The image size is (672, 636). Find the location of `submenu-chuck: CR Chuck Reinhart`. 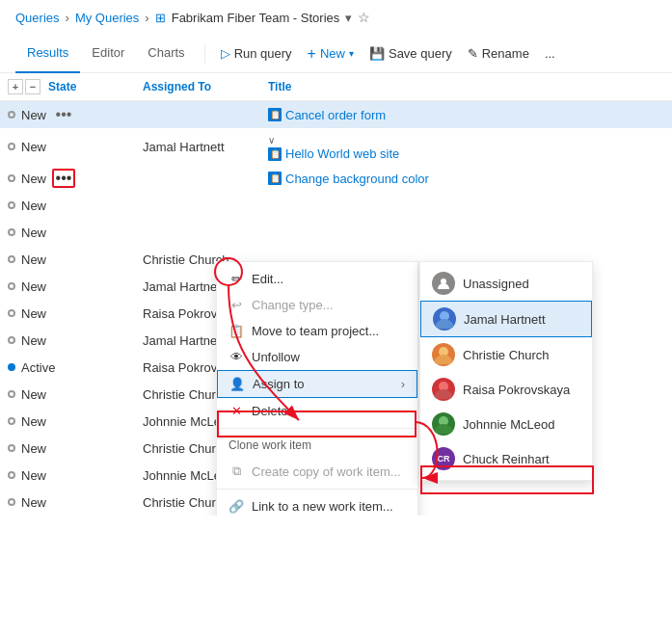

submenu-chuck: CR Chuck Reinhart is located at coordinates (506, 459).